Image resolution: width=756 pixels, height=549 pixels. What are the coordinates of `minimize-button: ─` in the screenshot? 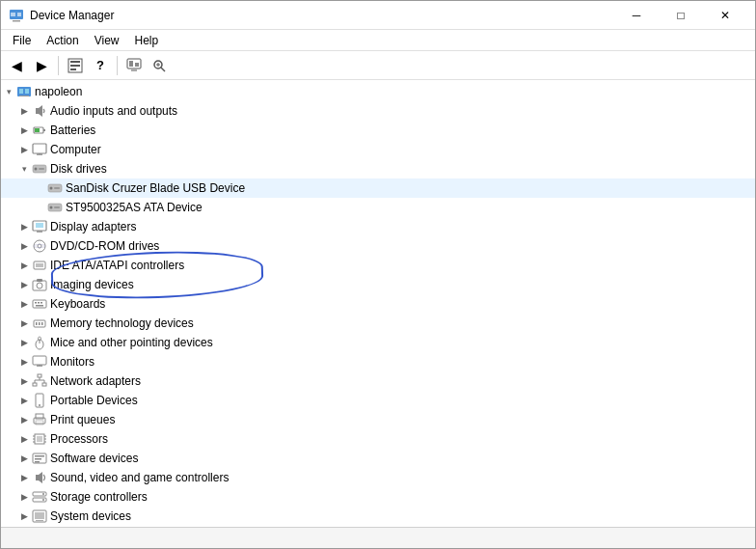 It's located at (636, 15).